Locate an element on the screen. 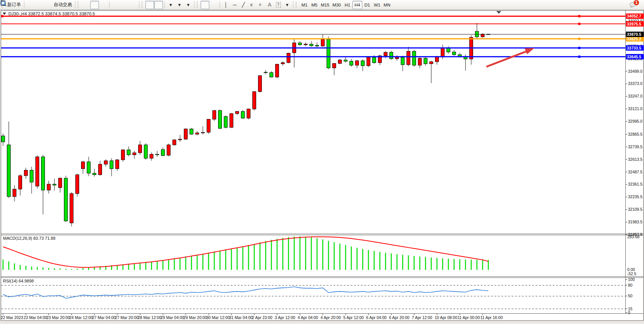 The height and width of the screenshot is (324, 644). equidistant-channel-button: E is located at coordinates (252, 5).